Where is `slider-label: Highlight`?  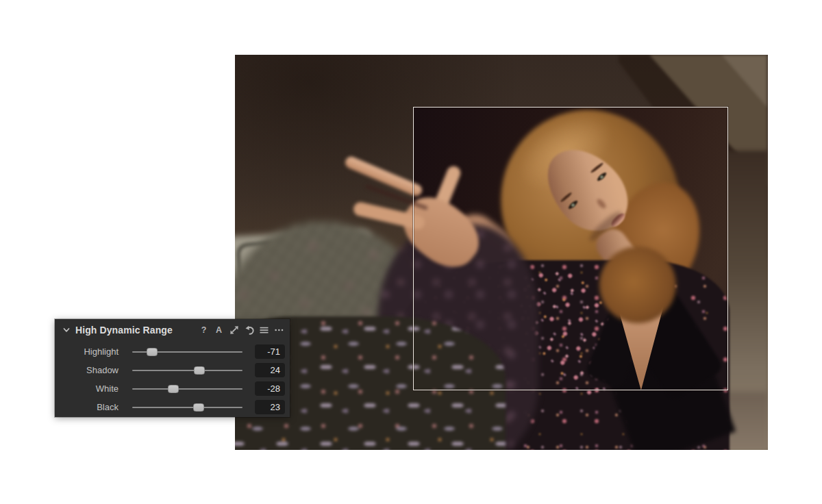 slider-label: Highlight is located at coordinates (86, 352).